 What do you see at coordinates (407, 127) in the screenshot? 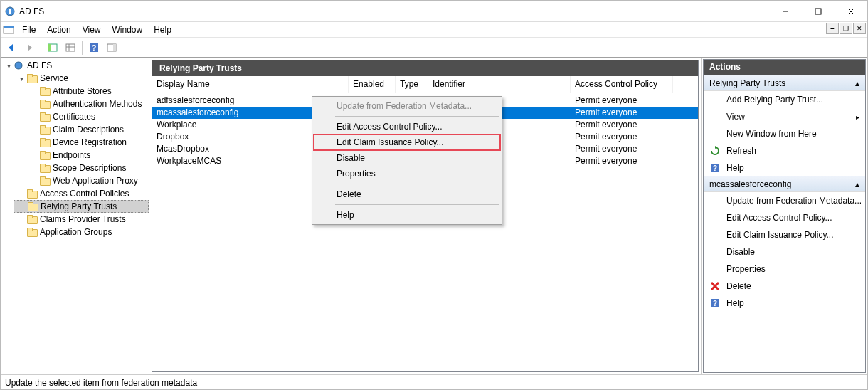
I see `ctx-edit-acp: Edit Access Control Policy...` at bounding box center [407, 127].